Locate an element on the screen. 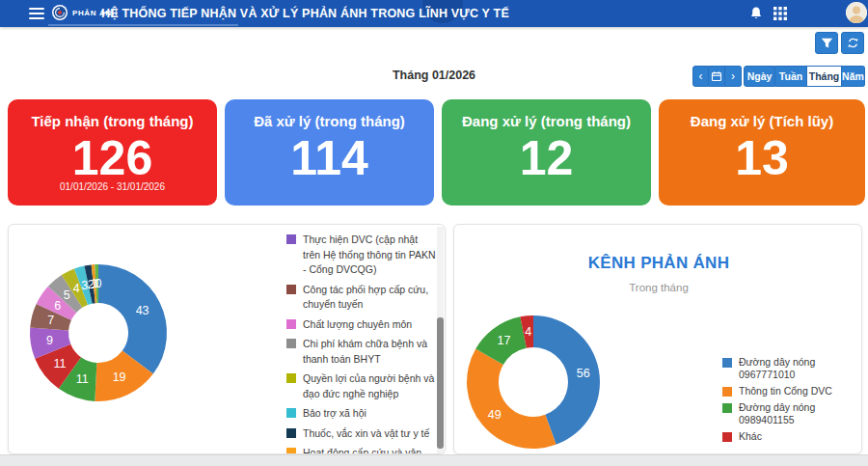  page-title: HỆ THỐNG TIẾP NHẬN VÀ XỬ LÝ PHẢN ÁNH TRO… is located at coordinates (305, 14).